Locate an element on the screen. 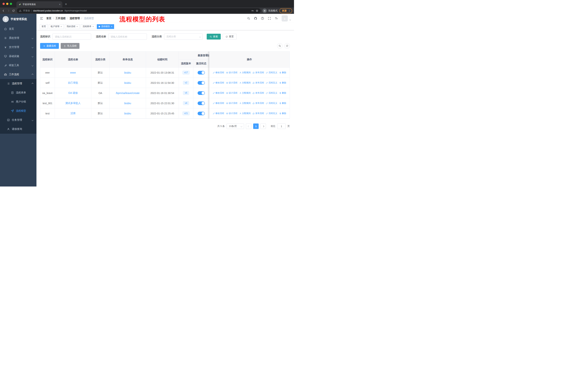 The height and width of the screenshot is (373, 588). sidebar-collapse-icon is located at coordinates (42, 19).